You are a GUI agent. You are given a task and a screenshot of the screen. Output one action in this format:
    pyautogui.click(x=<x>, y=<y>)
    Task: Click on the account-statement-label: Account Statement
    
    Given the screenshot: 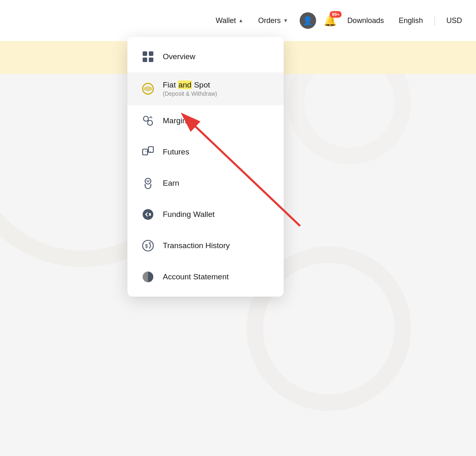 What is the action you would take?
    pyautogui.click(x=196, y=277)
    